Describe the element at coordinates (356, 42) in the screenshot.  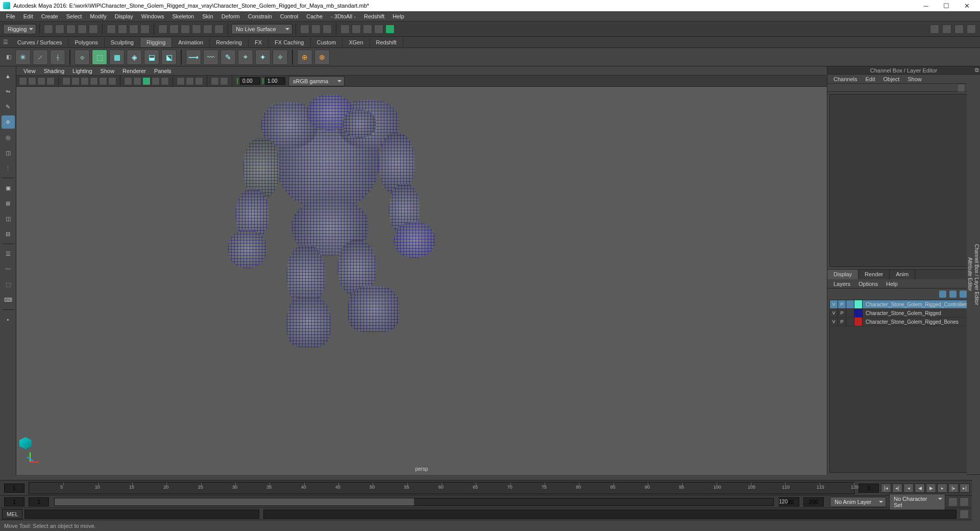
I see `shelf-tab-xgen: XGen` at that location.